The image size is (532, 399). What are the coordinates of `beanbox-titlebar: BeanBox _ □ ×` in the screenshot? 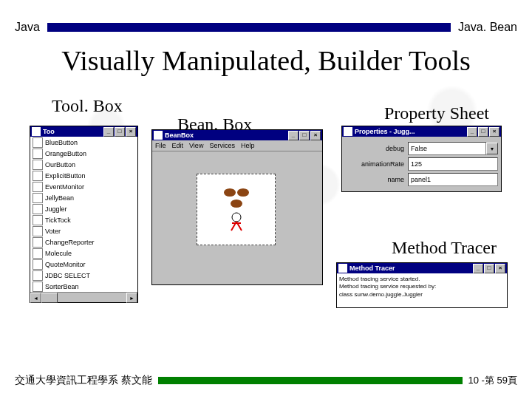 It's located at (237, 135).